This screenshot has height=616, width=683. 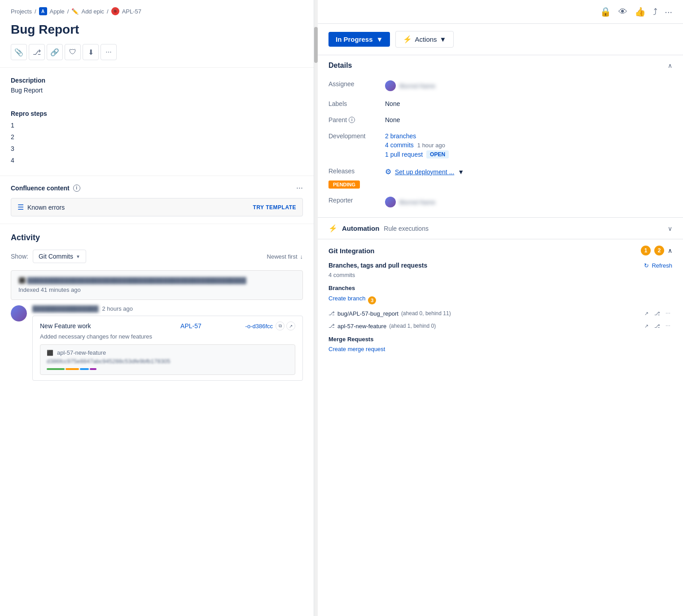 What do you see at coordinates (623, 12) in the screenshot?
I see `watch-icon: 👁` at bounding box center [623, 12].